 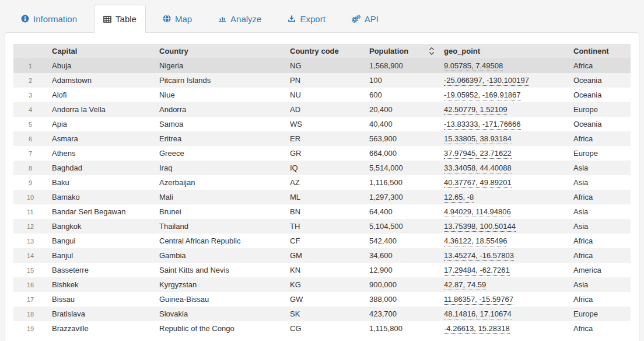 What do you see at coordinates (120, 19) in the screenshot?
I see `tab-table: Table` at bounding box center [120, 19].